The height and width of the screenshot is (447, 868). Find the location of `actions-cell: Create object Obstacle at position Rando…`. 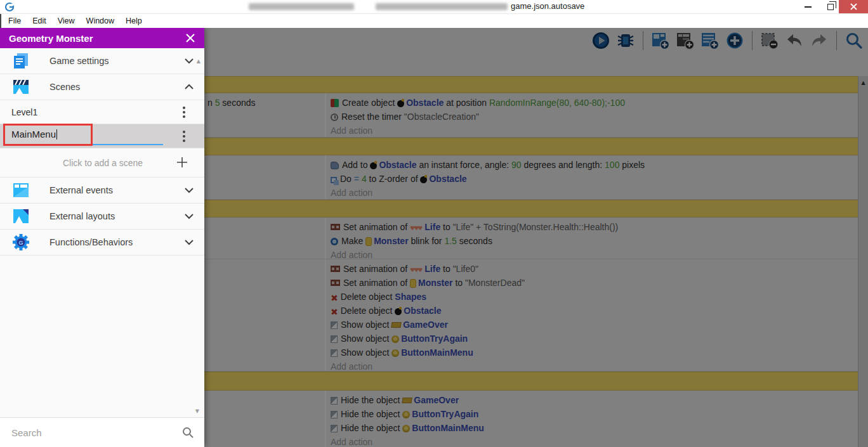

actions-cell: Create object Obstacle at position Rando… is located at coordinates (591, 115).